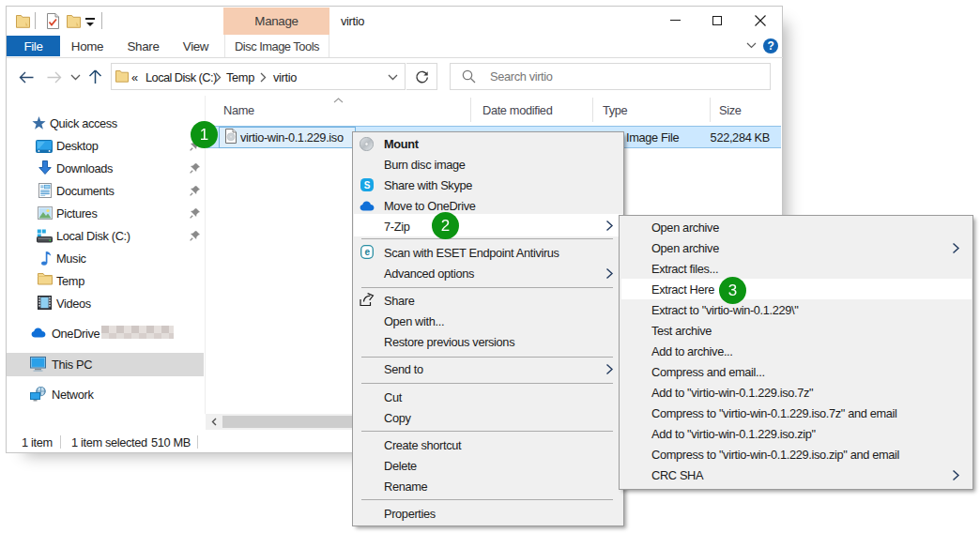 This screenshot has width=980, height=533. I want to click on svg-text: S, so click(368, 186).